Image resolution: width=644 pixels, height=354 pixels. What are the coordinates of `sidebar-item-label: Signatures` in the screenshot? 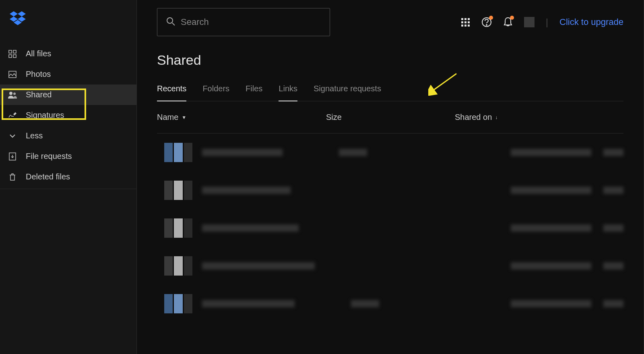 It's located at (45, 115).